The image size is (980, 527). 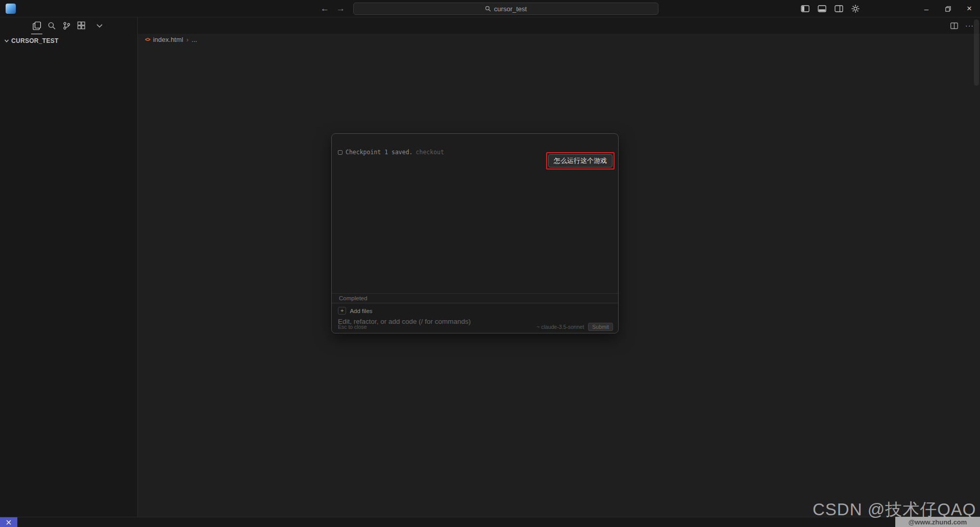 What do you see at coordinates (168, 40) in the screenshot?
I see `breadcrumb-file: index.html` at bounding box center [168, 40].